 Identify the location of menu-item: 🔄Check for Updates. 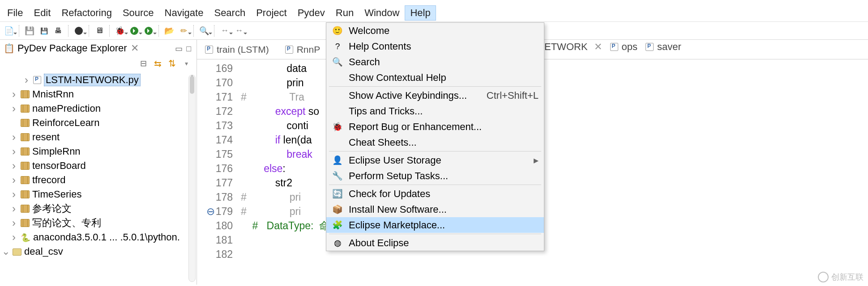
(435, 194).